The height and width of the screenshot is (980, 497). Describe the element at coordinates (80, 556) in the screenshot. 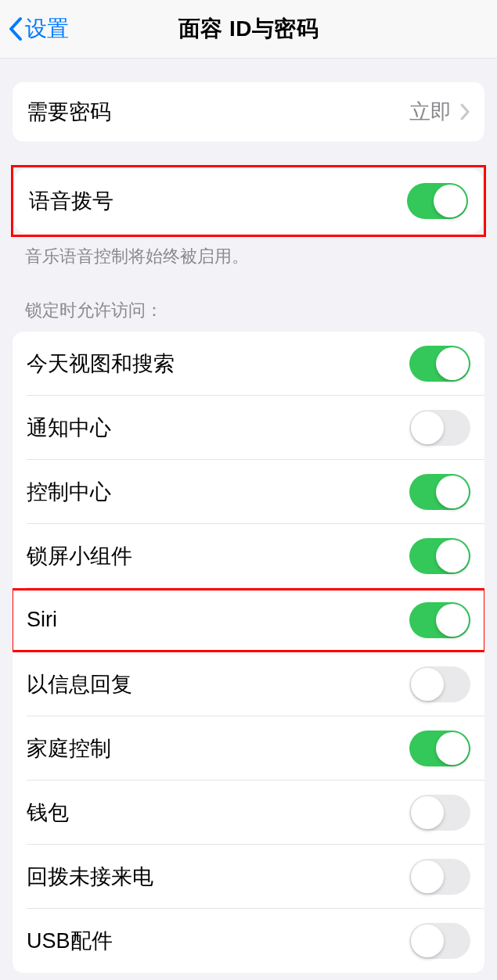

I see `lock-access-label: 锁屏小组件` at that location.